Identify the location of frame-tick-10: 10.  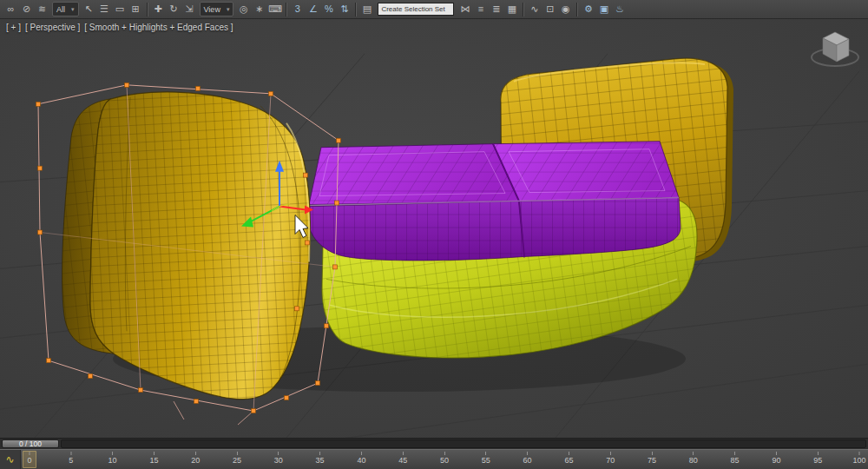
(113, 459).